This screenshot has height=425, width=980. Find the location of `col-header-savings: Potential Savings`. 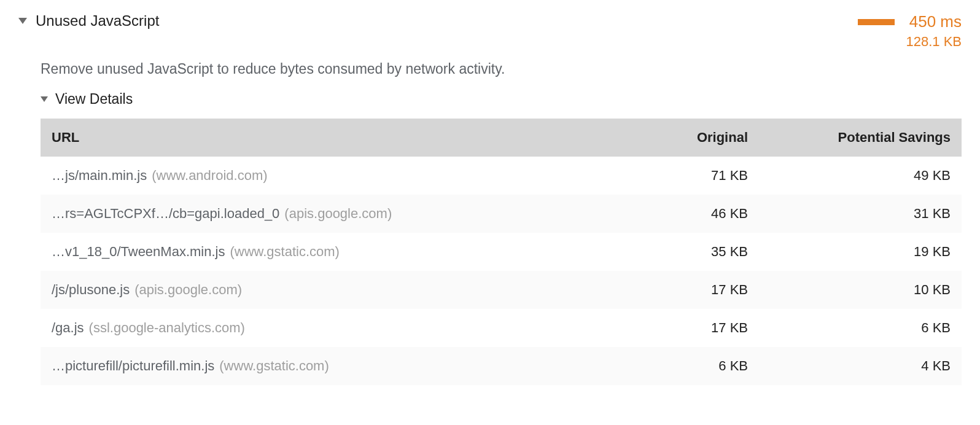

col-header-savings: Potential Savings is located at coordinates (860, 138).